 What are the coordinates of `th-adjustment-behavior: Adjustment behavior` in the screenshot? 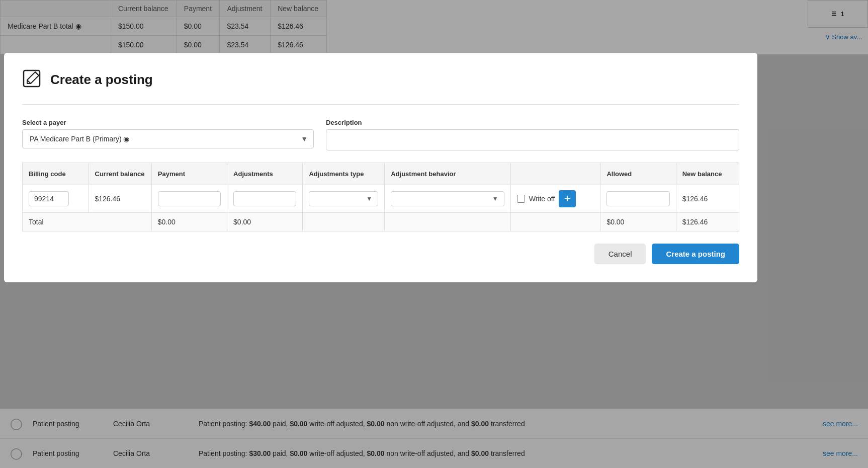 It's located at (448, 174).